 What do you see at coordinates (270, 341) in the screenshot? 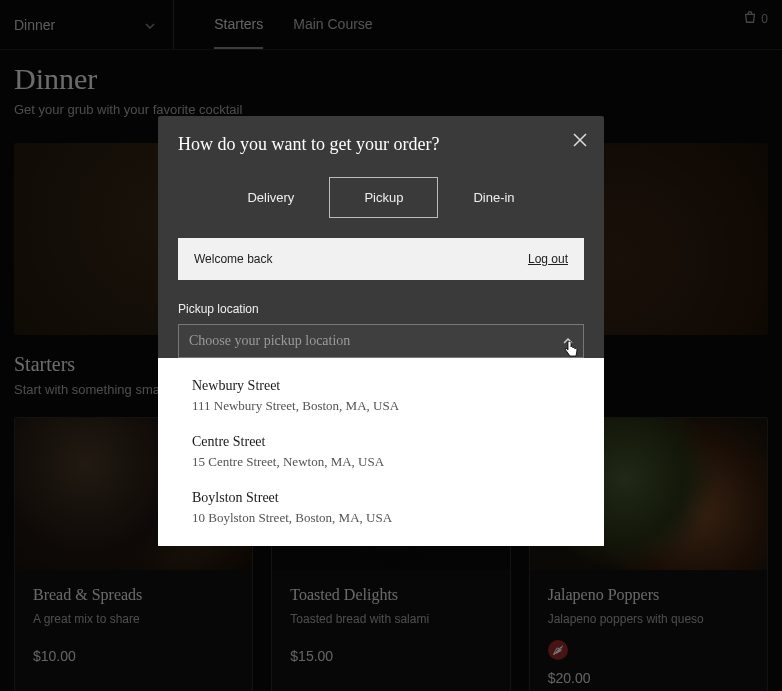
I see `select-placeholder: Choose your pickup location` at bounding box center [270, 341].